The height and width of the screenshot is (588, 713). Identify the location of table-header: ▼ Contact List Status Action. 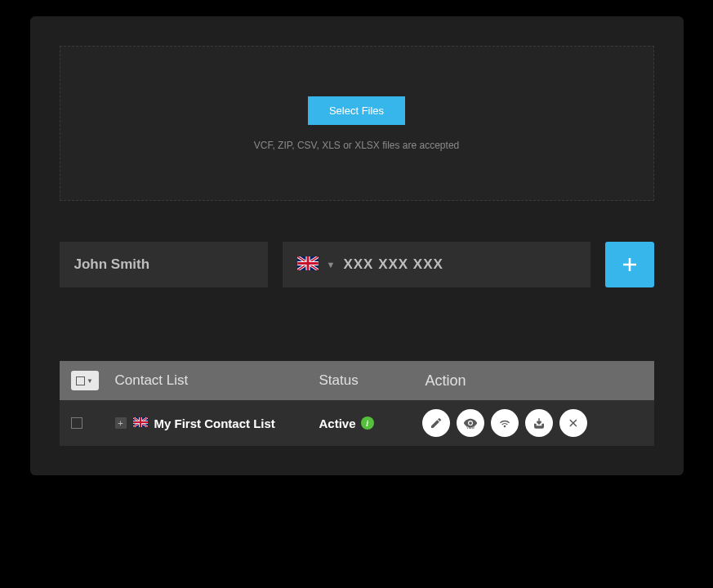
(357, 381).